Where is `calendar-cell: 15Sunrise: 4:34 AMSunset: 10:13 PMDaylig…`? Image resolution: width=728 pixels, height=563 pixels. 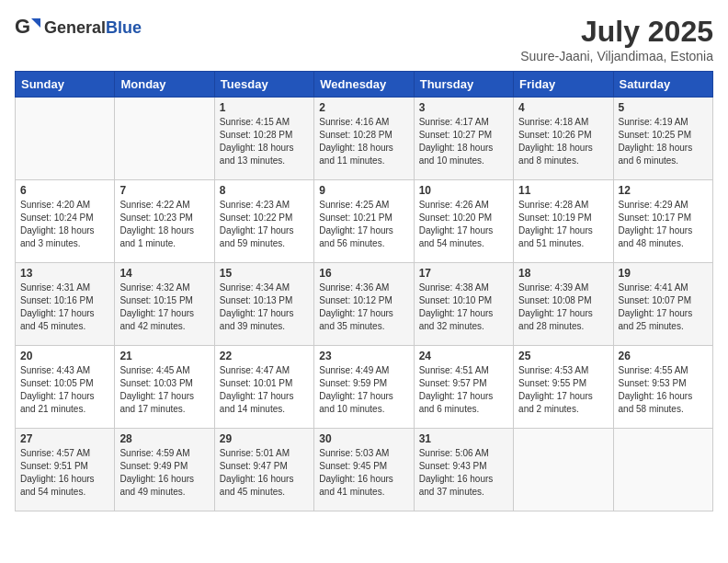
calendar-cell: 15Sunrise: 4:34 AMSunset: 10:13 PMDaylig… is located at coordinates (264, 304).